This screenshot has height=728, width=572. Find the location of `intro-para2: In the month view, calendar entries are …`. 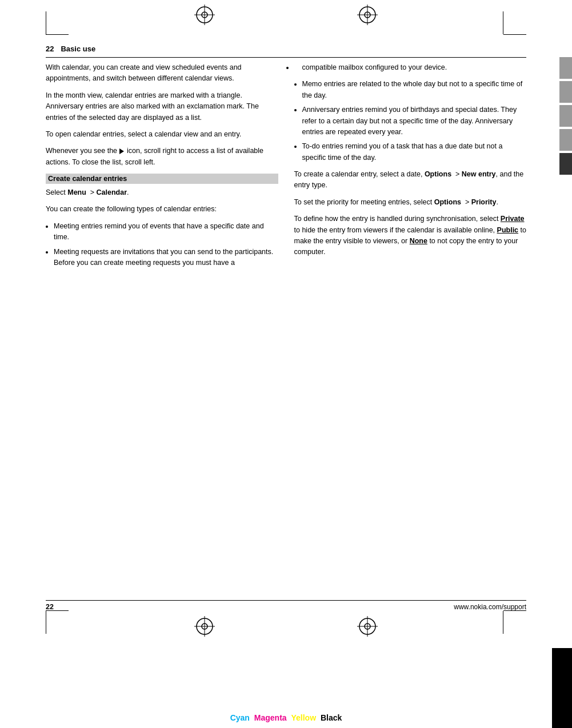

intro-para2: In the month view, calendar entries are … is located at coordinates (162, 107).